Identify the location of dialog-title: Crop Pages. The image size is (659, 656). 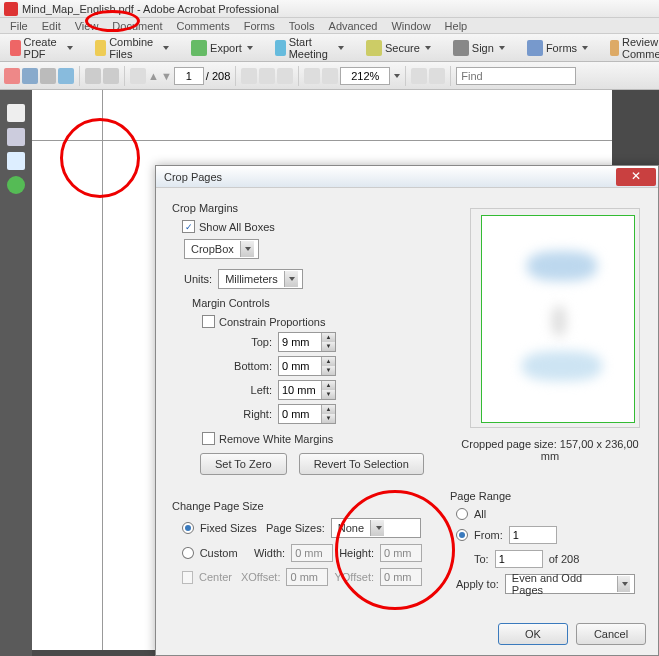
(193, 177).